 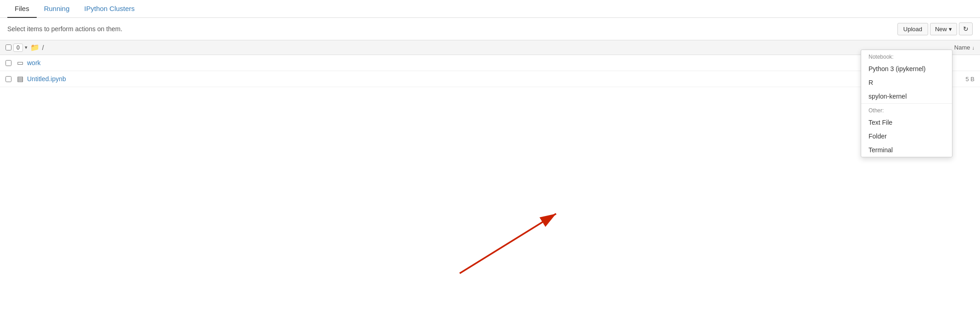 What do you see at coordinates (26, 48) in the screenshot?
I see `count-dropdown-arrow: ▾` at bounding box center [26, 48].